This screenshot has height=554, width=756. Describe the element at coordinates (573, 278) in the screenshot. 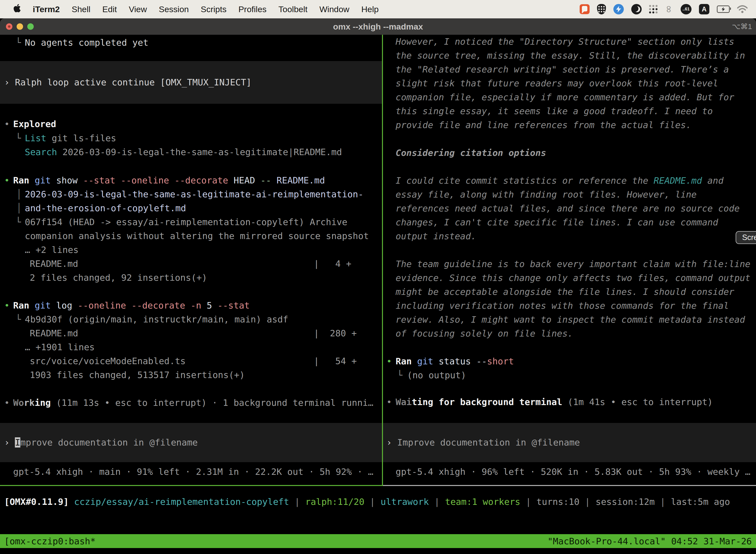

I see `terminal-line: evidence. Since this change only affects…` at that location.